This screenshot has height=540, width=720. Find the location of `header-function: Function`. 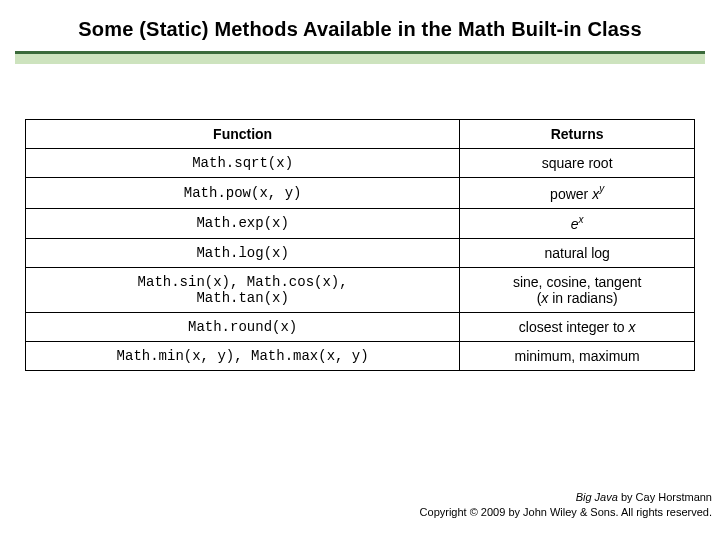

header-function: Function is located at coordinates (243, 134).